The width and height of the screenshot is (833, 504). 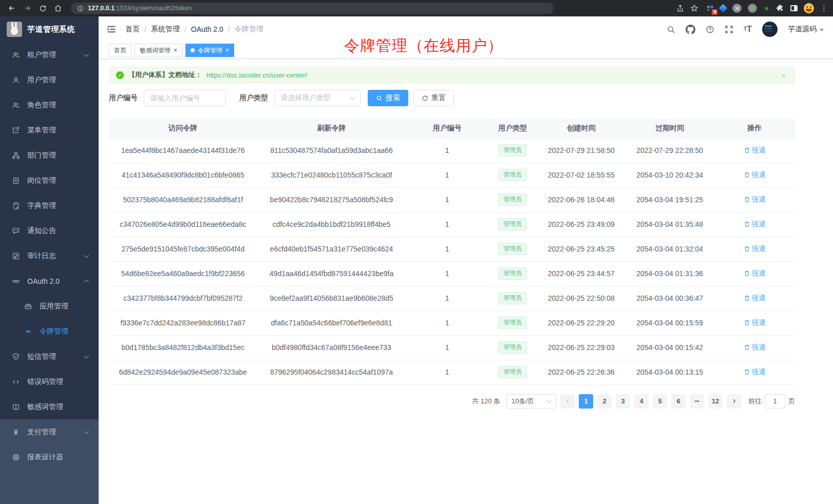 I want to click on user-type-tag: 管理员, so click(x=513, y=274).